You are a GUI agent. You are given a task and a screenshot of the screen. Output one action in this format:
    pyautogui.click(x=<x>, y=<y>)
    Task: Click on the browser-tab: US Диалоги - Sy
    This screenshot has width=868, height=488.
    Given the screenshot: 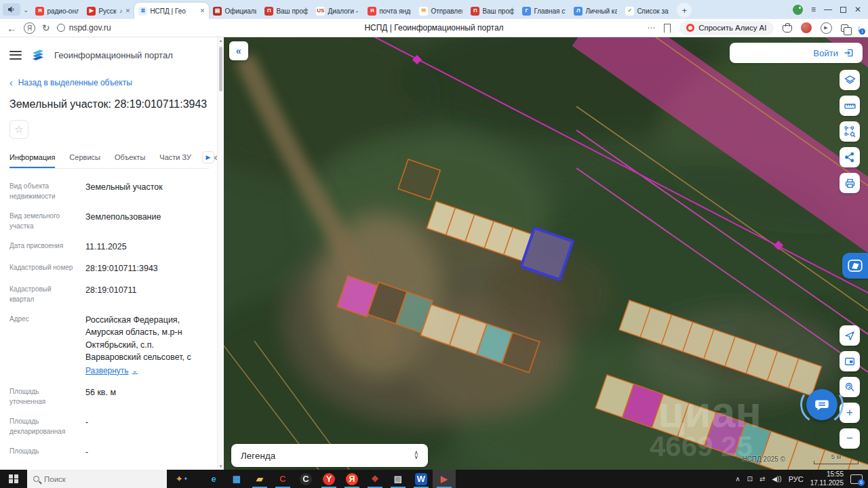 What is the action you would take?
    pyautogui.click(x=338, y=11)
    